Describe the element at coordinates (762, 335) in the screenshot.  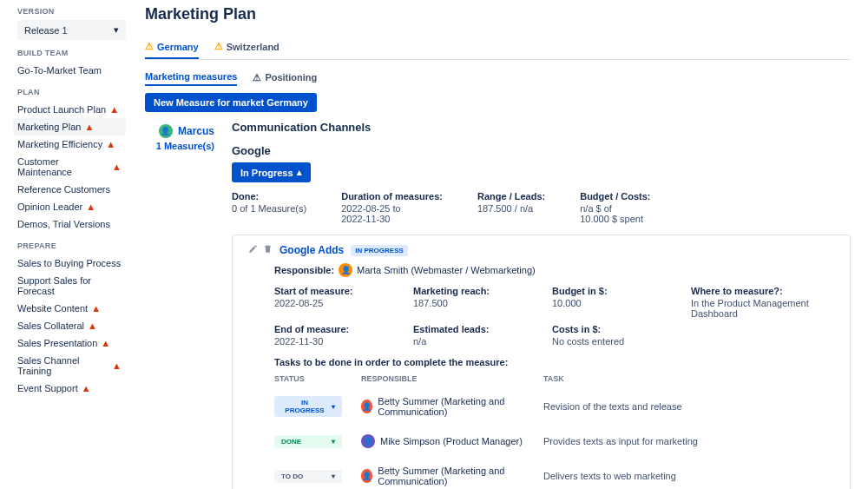
I see `detail-cell` at that location.